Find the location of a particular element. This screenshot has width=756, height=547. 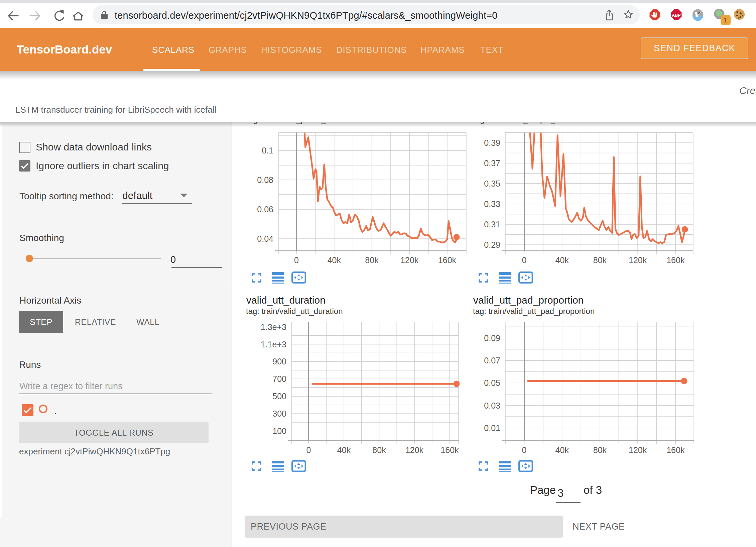

svg-text:tag: train/valid_utt_pad_propo: tag: train/valid_utt_pad_proportion is located at coordinates (534, 311).